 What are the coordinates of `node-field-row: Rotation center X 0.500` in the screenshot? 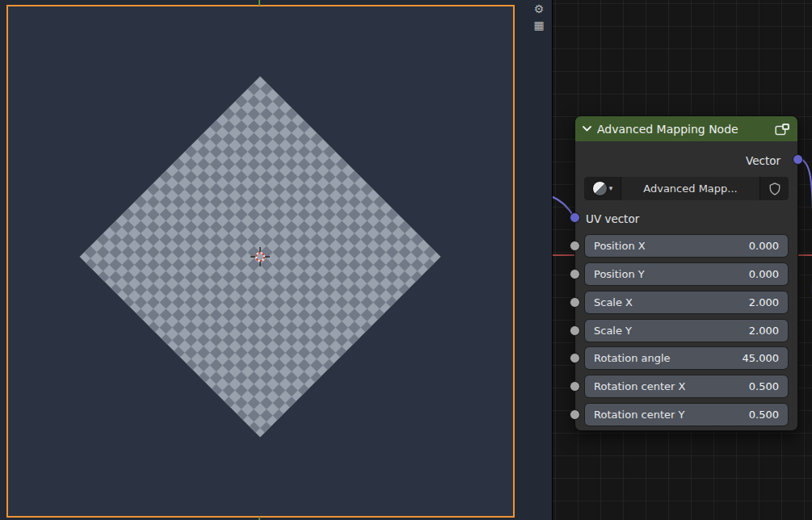 It's located at (687, 386).